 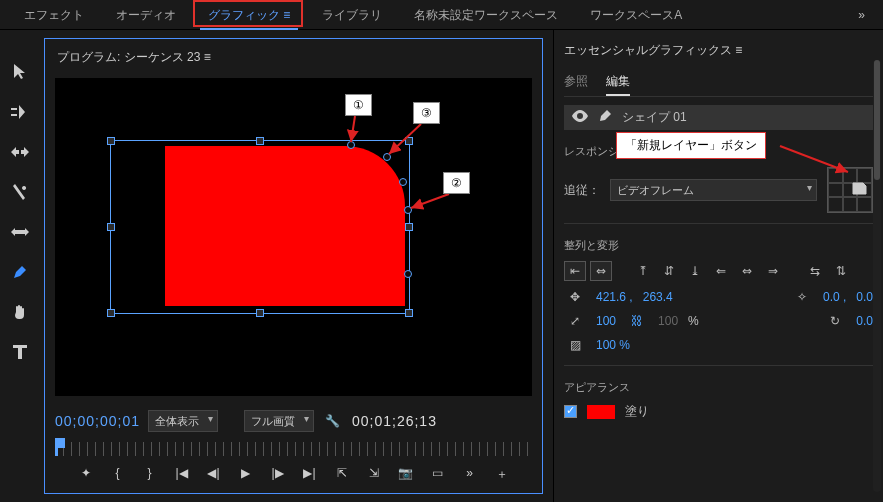 I want to click on lift-button: ⇱, so click(x=342, y=474).